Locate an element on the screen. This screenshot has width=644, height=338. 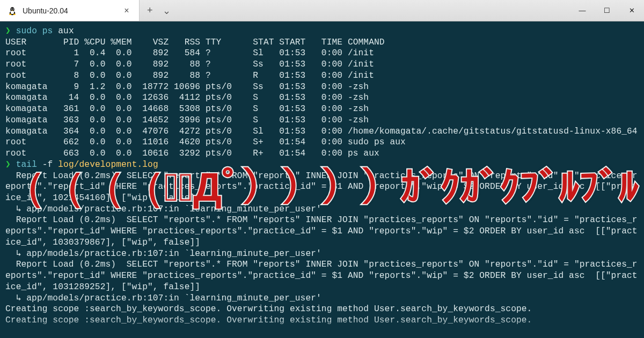
ps-row: root 1 0.4 0.0 892 584 ? Sl 01:53 0:00 /… is located at coordinates (190, 53).